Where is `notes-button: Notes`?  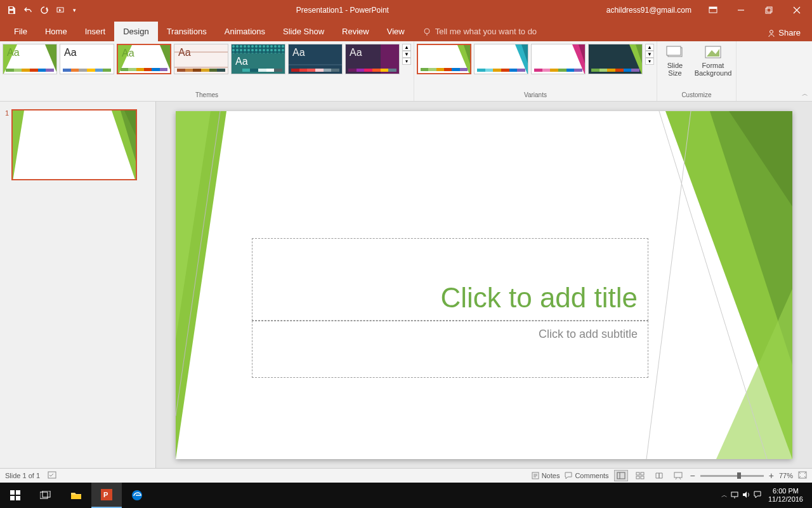 notes-button: Notes is located at coordinates (546, 476).